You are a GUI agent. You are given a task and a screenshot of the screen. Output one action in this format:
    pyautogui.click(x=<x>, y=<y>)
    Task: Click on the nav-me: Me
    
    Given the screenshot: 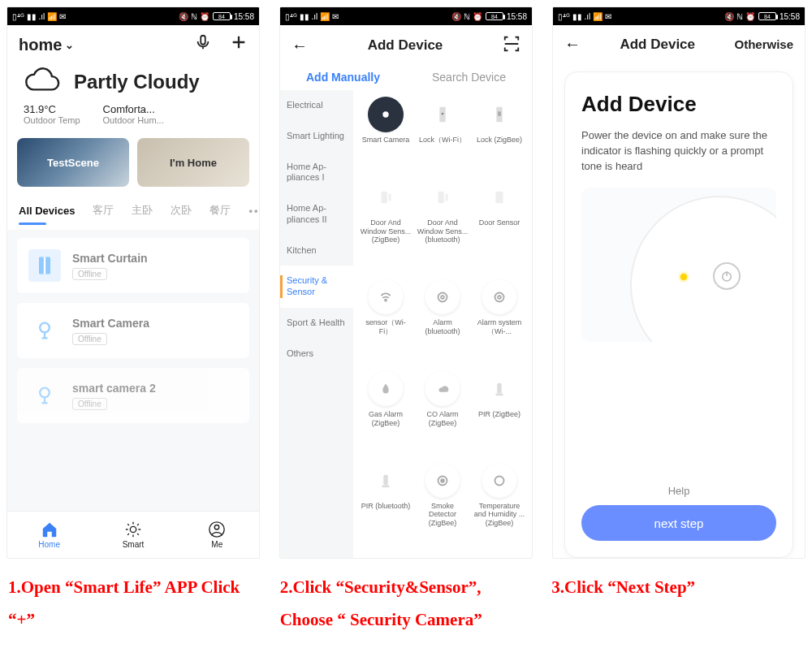 What is the action you would take?
    pyautogui.click(x=218, y=534)
    